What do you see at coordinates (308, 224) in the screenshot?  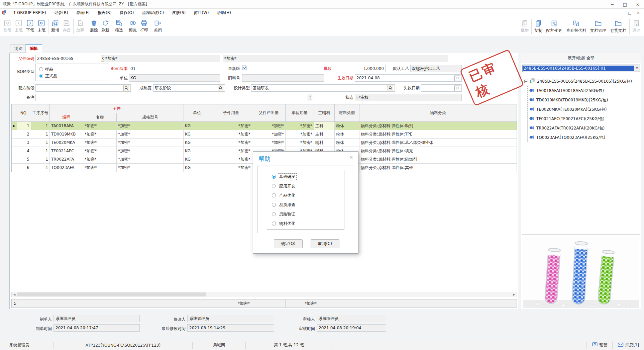 I see `radio-option-material-opt: 物料优化` at bounding box center [308, 224].